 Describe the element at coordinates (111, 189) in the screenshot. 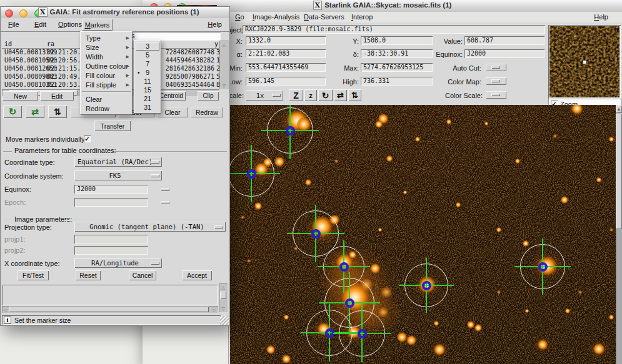

I see `equinox-field: J2000` at that location.